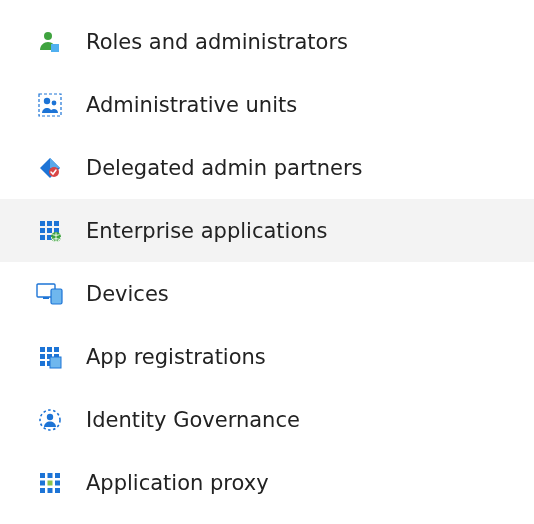 Image resolution: width=534 pixels, height=524 pixels. Describe the element at coordinates (50, 168) in the screenshot. I see `delegated-admin-partners-icon` at that location.